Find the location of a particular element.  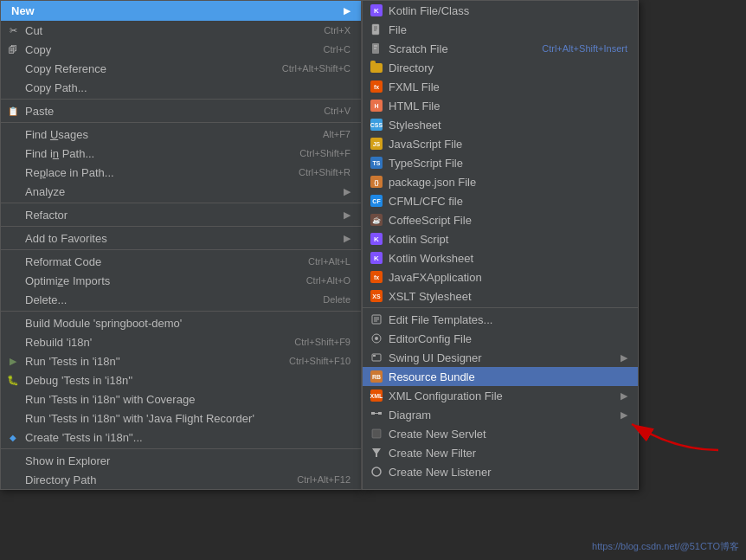

menu-item-add-favorites: Add to Favorites ▶ is located at coordinates (181, 238).